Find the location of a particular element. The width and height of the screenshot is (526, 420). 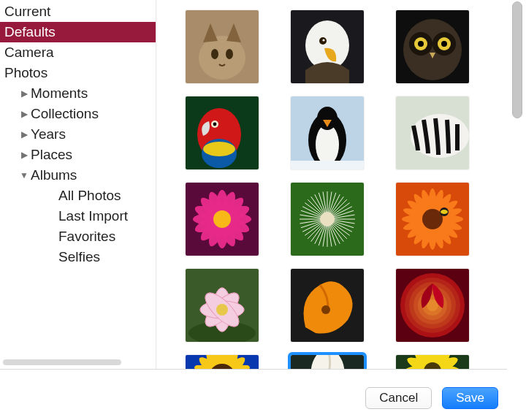

sidebar-item-defaults: Defaults is located at coordinates (77, 32).